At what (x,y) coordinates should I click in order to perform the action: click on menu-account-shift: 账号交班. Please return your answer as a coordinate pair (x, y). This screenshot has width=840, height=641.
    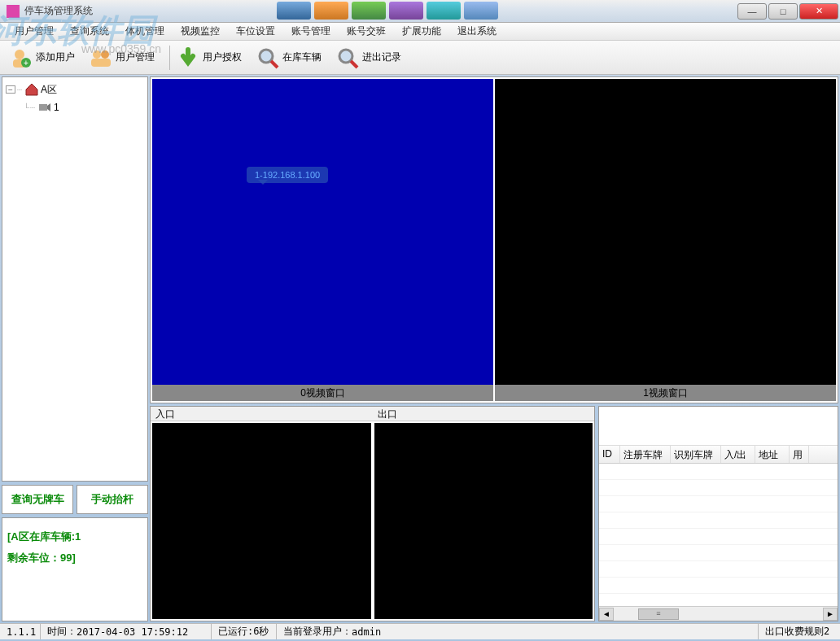
    Looking at the image, I should click on (366, 31).